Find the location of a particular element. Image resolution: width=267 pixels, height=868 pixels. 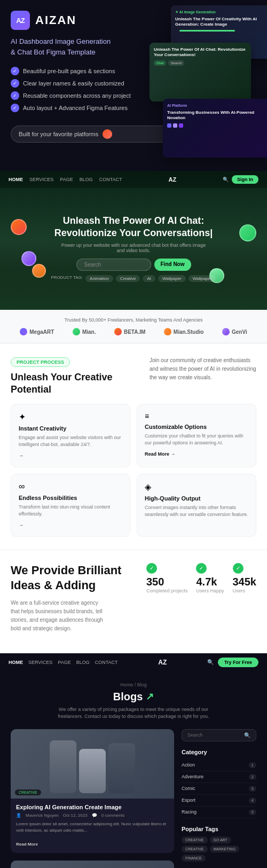

sidebar-search-placeholder: Search is located at coordinates (195, 735).